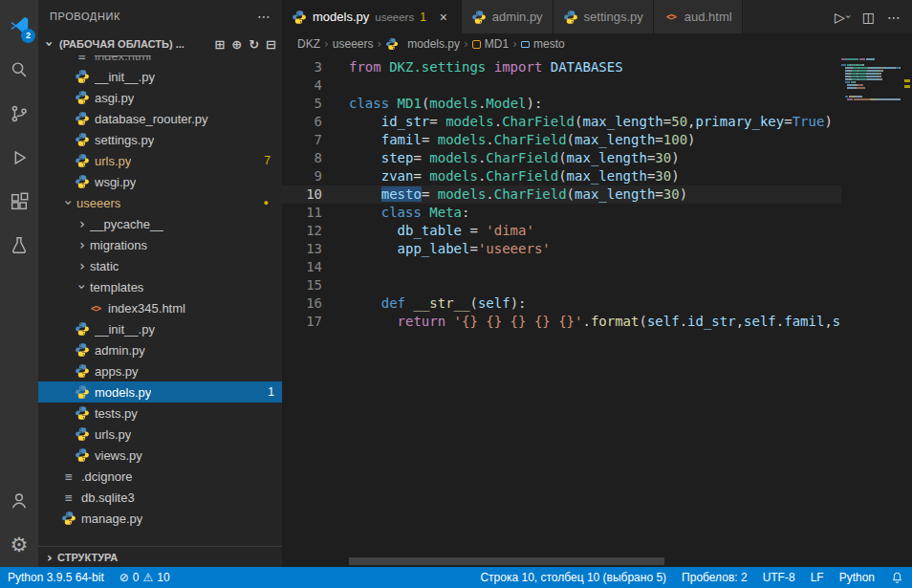 Image resolution: width=912 pixels, height=588 pixels. I want to click on more-actions-button: ⋯, so click(894, 17).